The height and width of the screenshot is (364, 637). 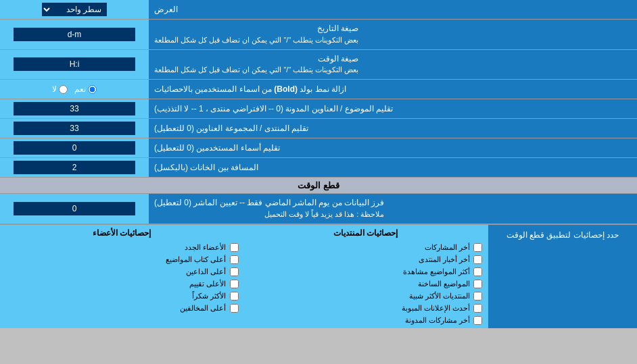 I want to click on cb-hot-topics: المواضيع الساخنة, so click(x=367, y=284).